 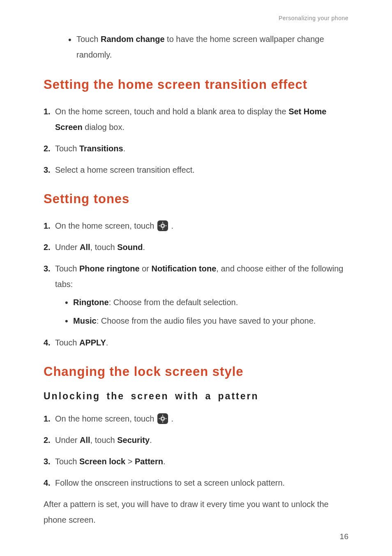 I want to click on lock-step-2: 2. Under All, touch Security., so click(x=196, y=440).